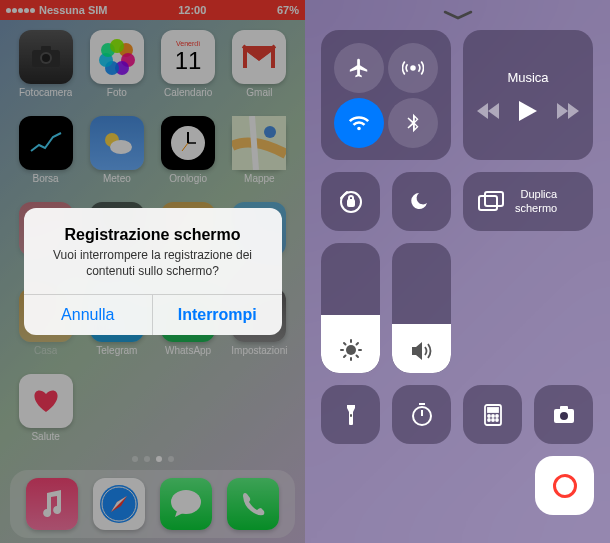 Image resolution: width=610 pixels, height=543 pixels. I want to click on rewind-icon, so click(488, 111).